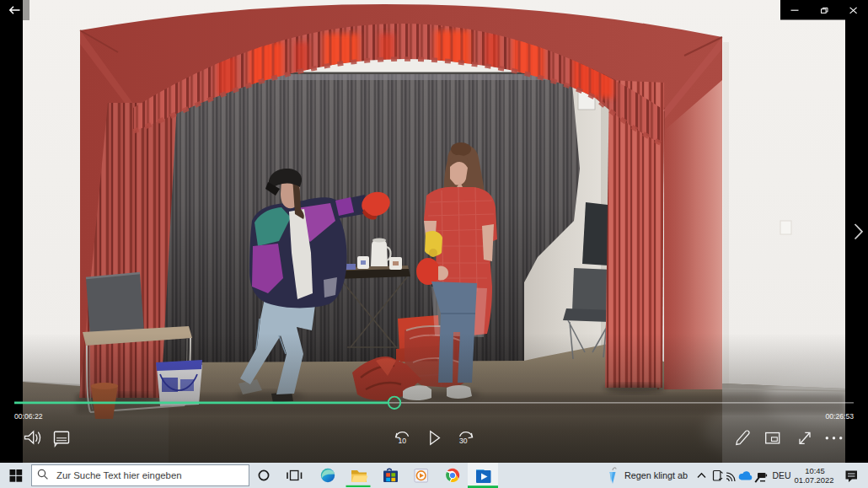 The width and height of the screenshot is (868, 488). I want to click on svg-text: 10, so click(403, 441).